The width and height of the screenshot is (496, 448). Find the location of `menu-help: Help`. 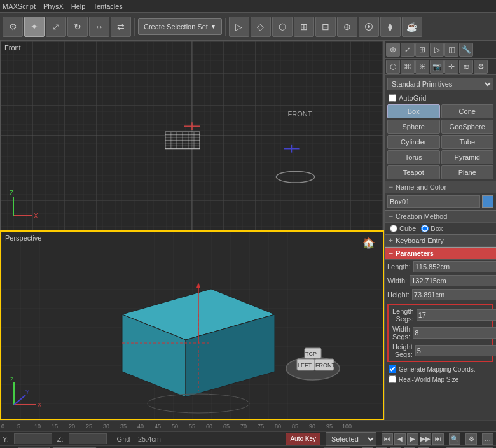

menu-help: Help is located at coordinates (79, 6).